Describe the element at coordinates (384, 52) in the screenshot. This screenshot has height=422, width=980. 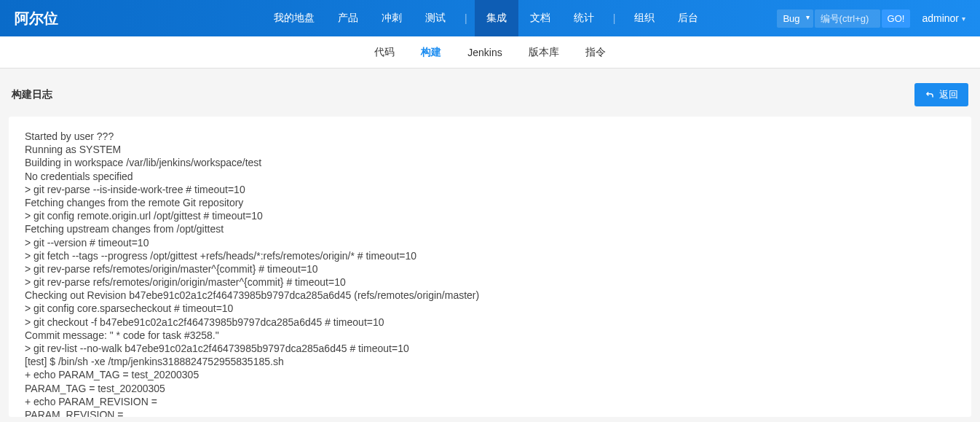
I see `subnav-item-0: 代码` at that location.